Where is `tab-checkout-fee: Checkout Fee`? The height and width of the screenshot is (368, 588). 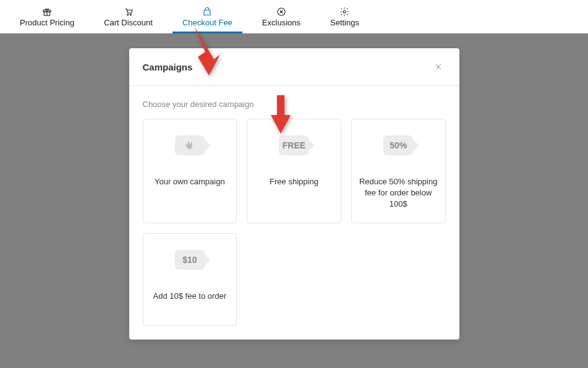 tab-checkout-fee: Checkout Fee is located at coordinates (208, 17).